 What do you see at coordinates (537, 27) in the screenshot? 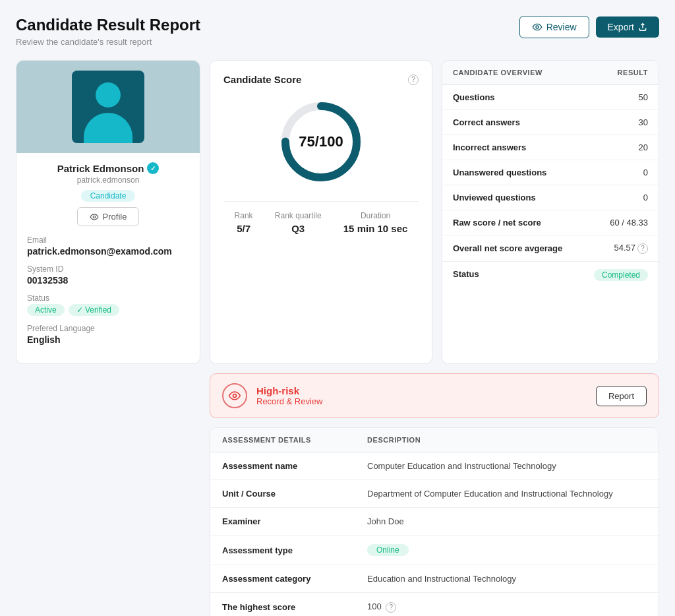
I see `eye-icon` at bounding box center [537, 27].